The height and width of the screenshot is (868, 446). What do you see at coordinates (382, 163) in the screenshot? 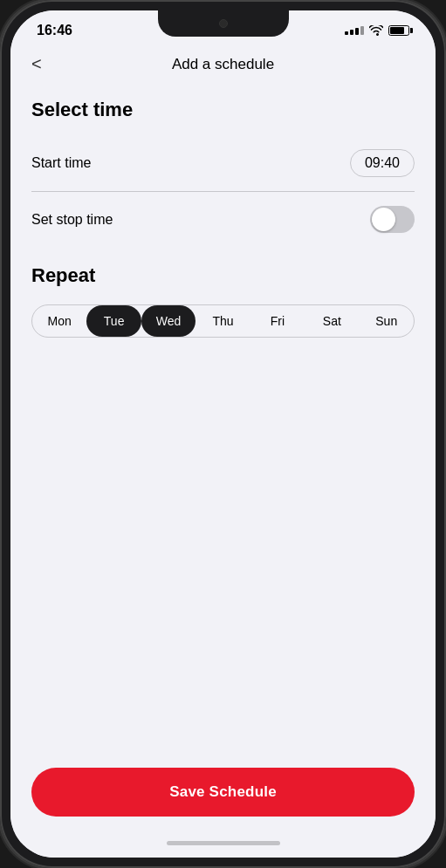
I see `start-time-picker: 09:40` at bounding box center [382, 163].